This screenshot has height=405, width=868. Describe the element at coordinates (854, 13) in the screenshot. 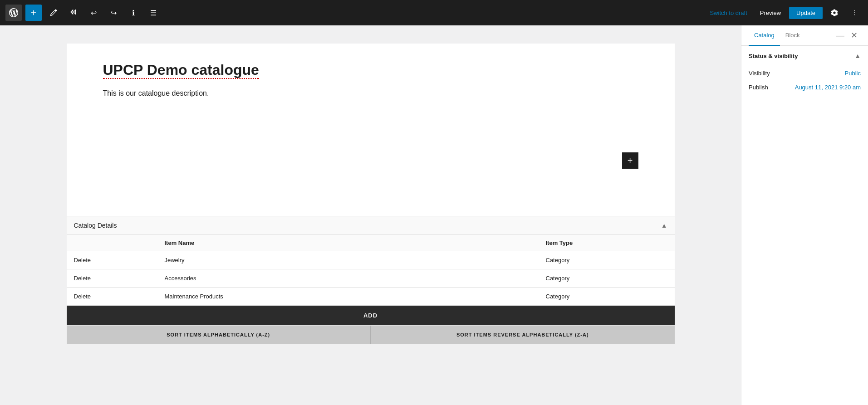

I see `more-options-button` at that location.